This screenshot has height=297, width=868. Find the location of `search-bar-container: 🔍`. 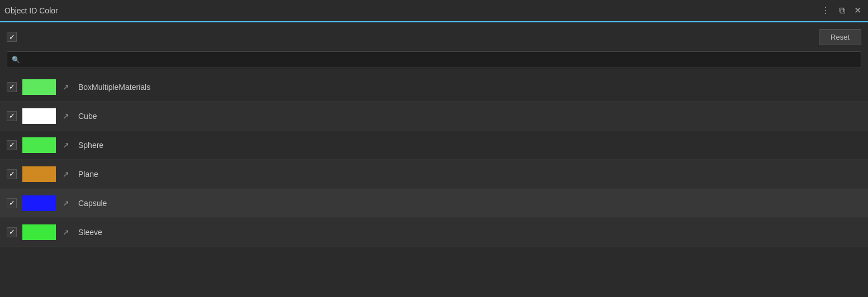

search-bar-container: 🔍 is located at coordinates (434, 62).